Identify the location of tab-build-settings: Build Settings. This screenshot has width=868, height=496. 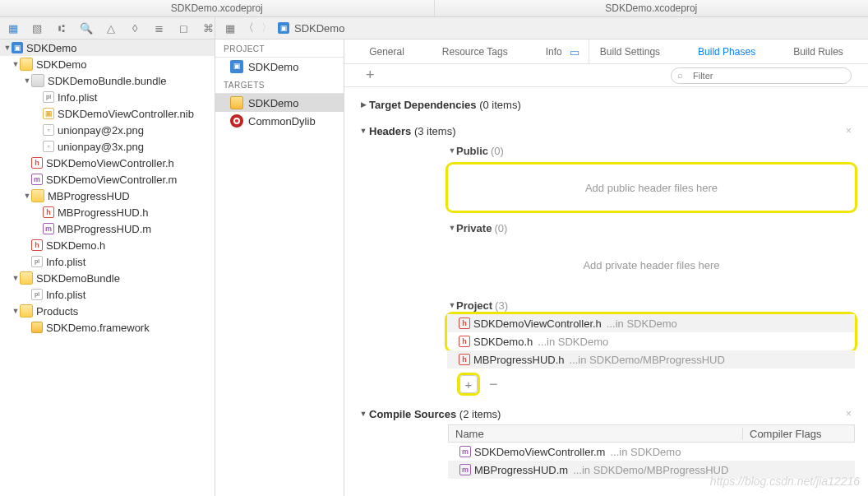
(630, 52).